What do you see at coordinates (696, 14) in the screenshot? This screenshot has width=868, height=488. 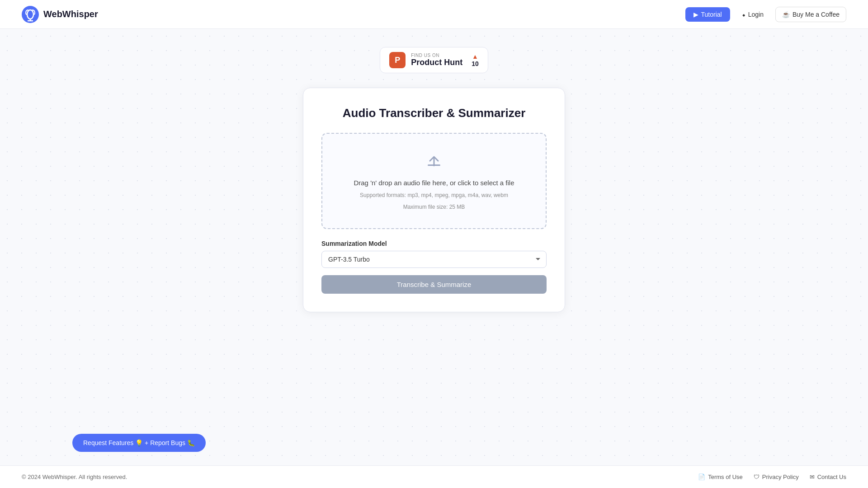 I see `play-icon: ▶` at bounding box center [696, 14].